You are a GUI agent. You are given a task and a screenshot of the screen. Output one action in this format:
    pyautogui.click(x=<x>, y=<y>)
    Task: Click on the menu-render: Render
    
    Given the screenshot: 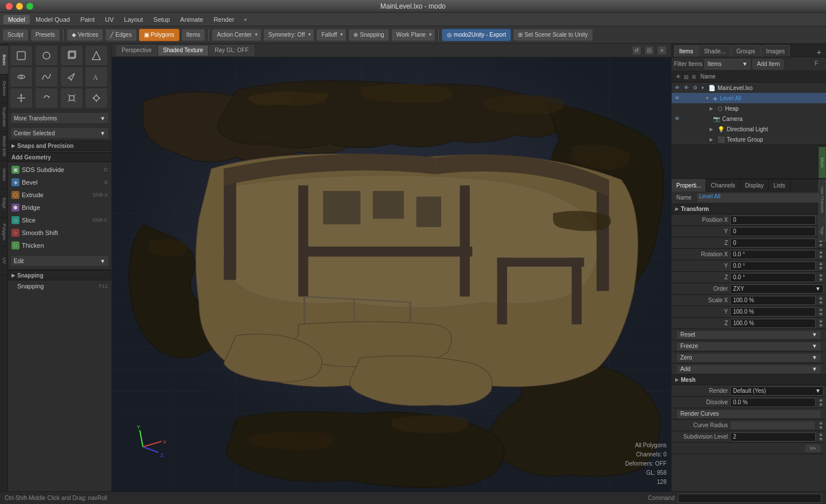 What is the action you would take?
    pyautogui.click(x=224, y=19)
    